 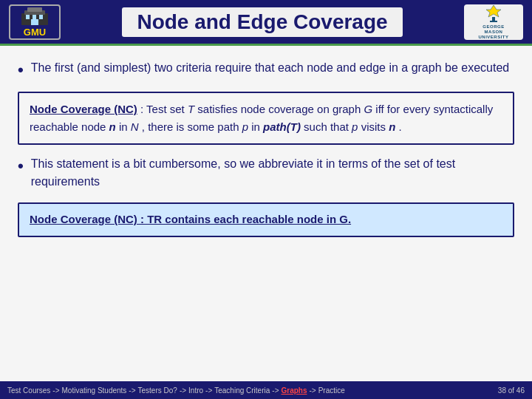 I want to click on page-title: Node and Edge Coverage, so click(x=262, y=22).